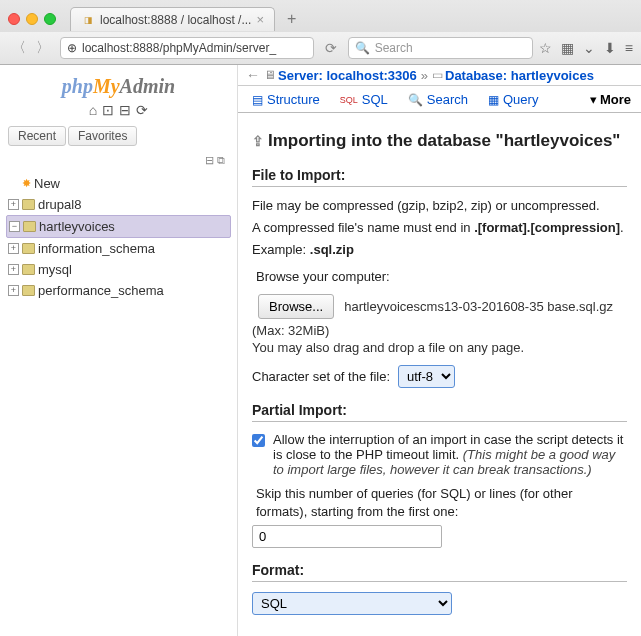 This screenshot has height=636, width=641. I want to click on collapse-icon: −, so click(14, 226).